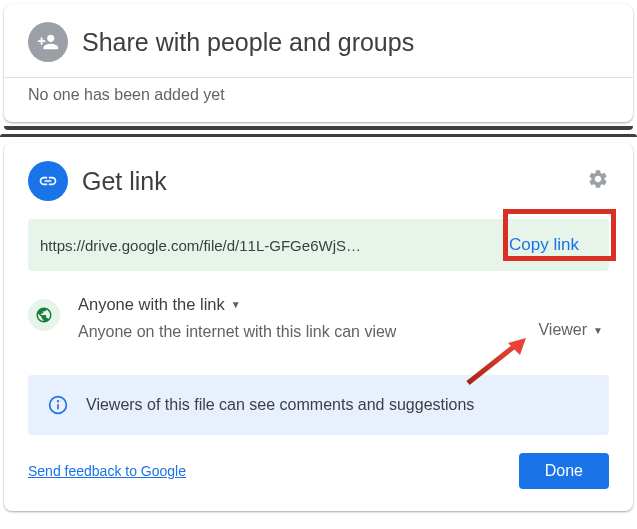  I want to click on share-header: Share with people and groups, so click(318, 42).